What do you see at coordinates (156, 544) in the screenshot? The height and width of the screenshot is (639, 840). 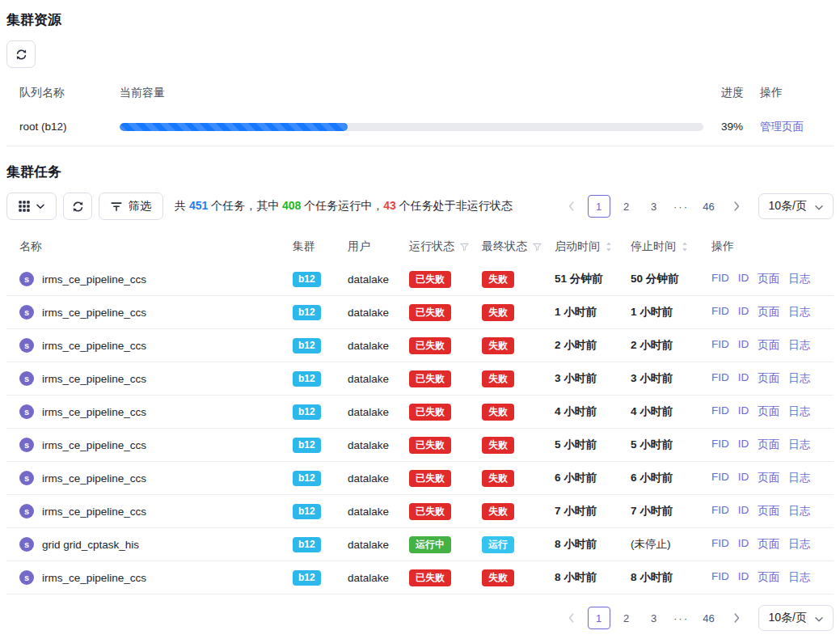 I see `task-name-cell: s grid grid_cptask_his` at bounding box center [156, 544].